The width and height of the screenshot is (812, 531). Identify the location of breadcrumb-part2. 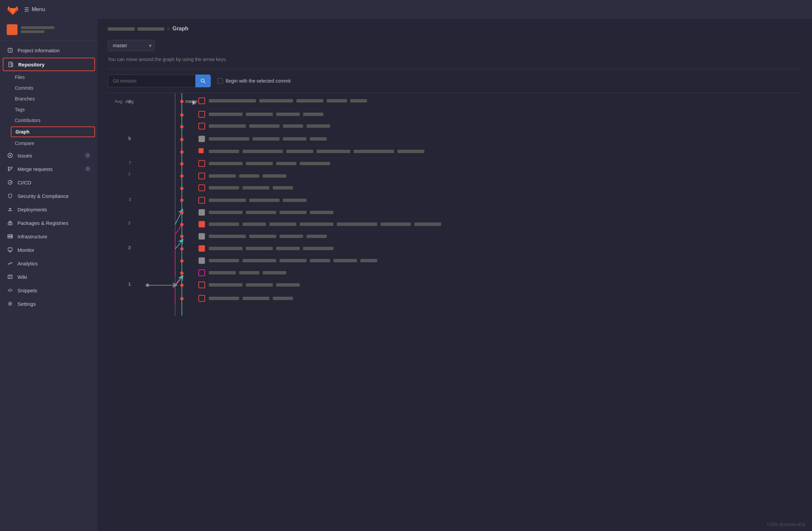
(151, 29).